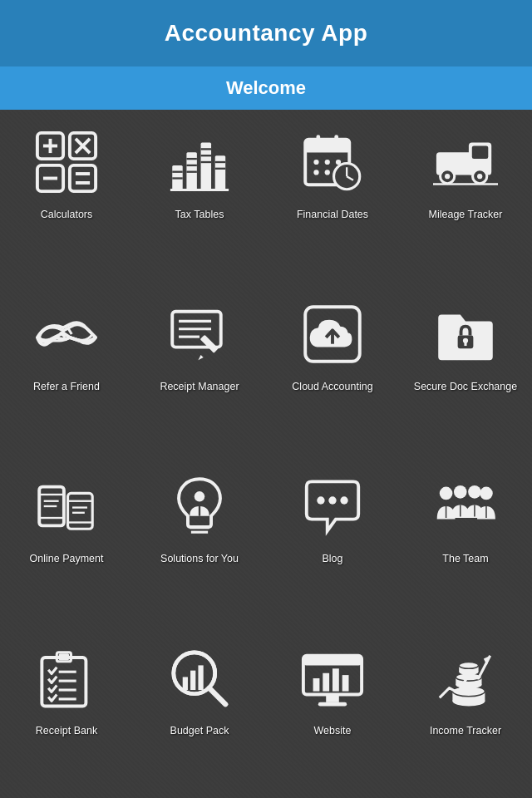  I want to click on grid-item-blog: Blog, so click(332, 540).